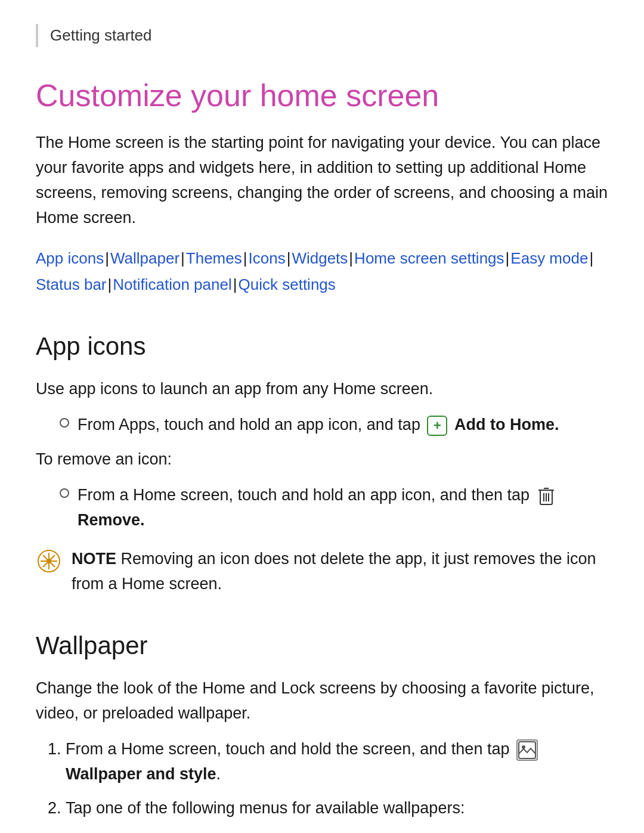 This screenshot has width=644, height=833. What do you see at coordinates (429, 258) in the screenshot?
I see `nav-link-home-screen-settings: Home screen settings` at bounding box center [429, 258].